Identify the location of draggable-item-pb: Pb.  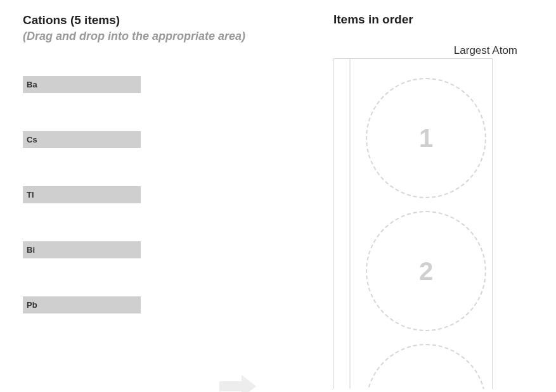
(82, 305).